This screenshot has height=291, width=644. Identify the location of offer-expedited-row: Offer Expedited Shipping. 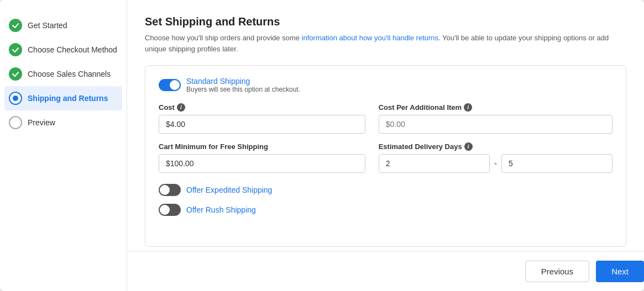
(386, 190).